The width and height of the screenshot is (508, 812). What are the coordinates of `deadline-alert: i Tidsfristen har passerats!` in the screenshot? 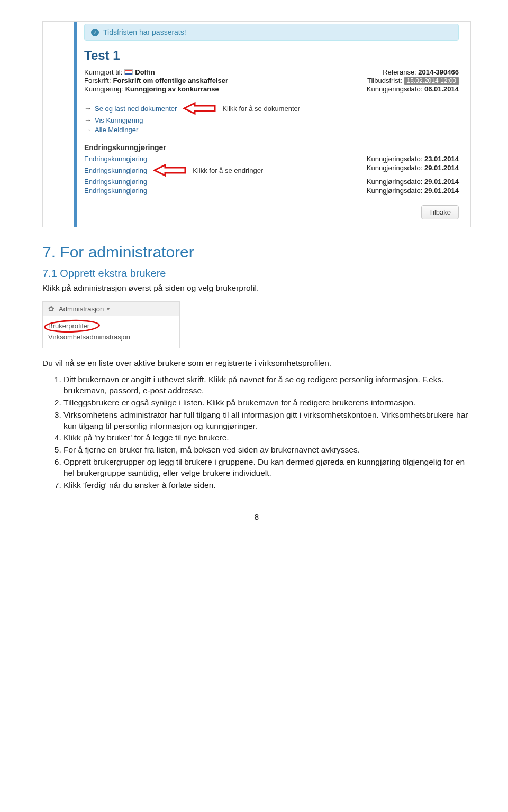 It's located at (271, 32).